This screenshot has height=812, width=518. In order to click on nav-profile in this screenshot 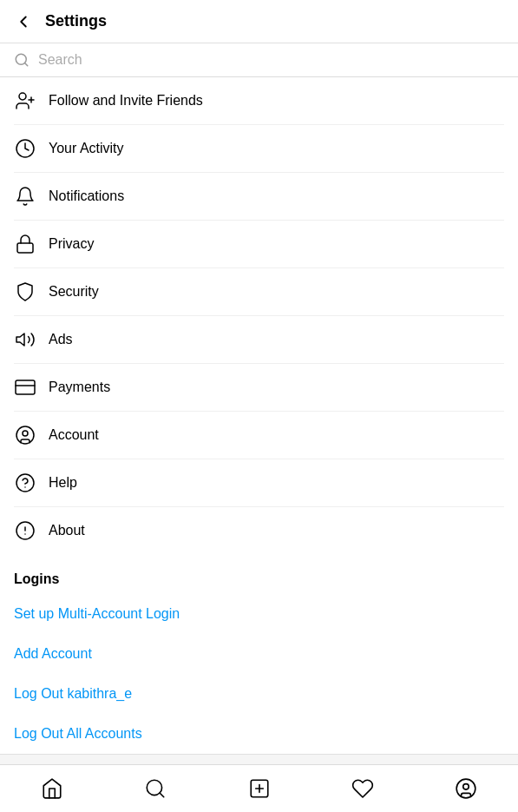, I will do `click(467, 789)`.